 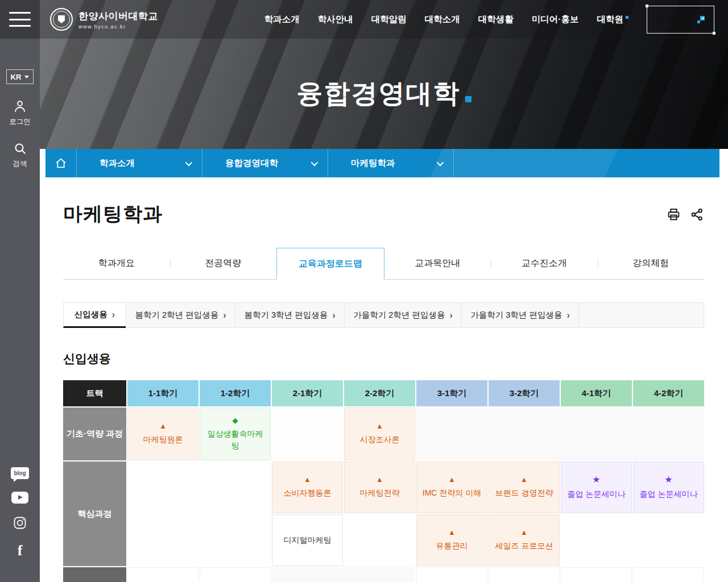 I want to click on facebook-icon: f, so click(x=20, y=551).